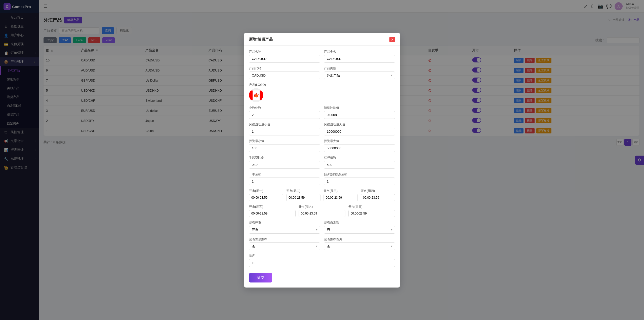  What do you see at coordinates (372, 207) in the screenshot?
I see `open-sun-label: 开市(周日)` at bounding box center [372, 207].